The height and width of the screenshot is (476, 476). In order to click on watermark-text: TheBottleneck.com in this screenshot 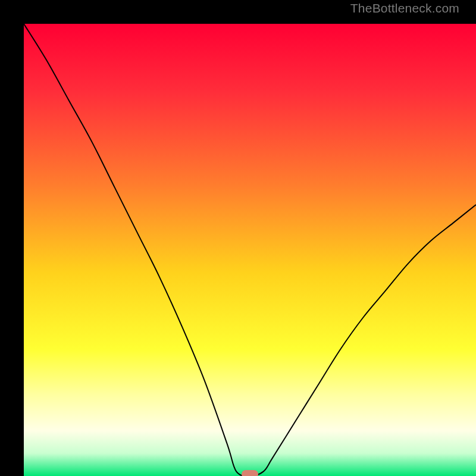, I will do `click(405, 8)`.